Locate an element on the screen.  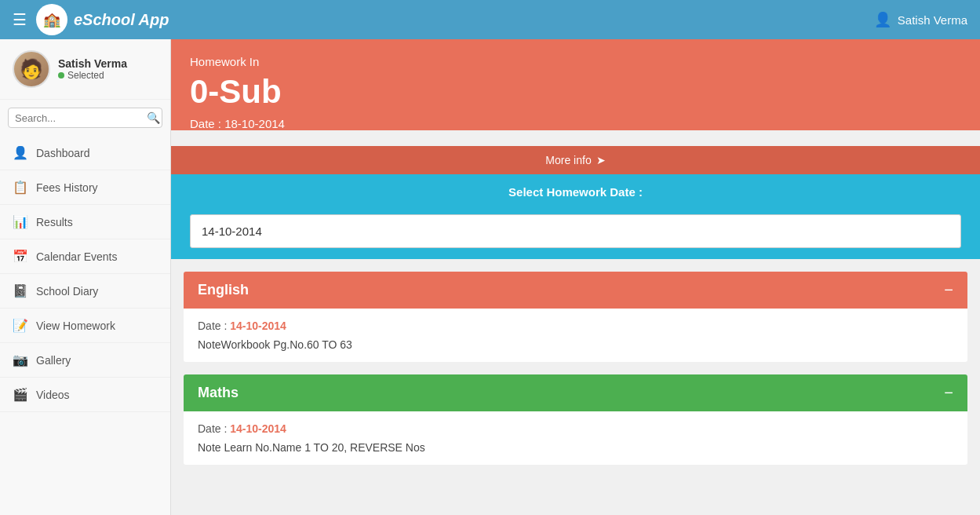
sidebar-label-gallery: Gallery is located at coordinates (53, 360).